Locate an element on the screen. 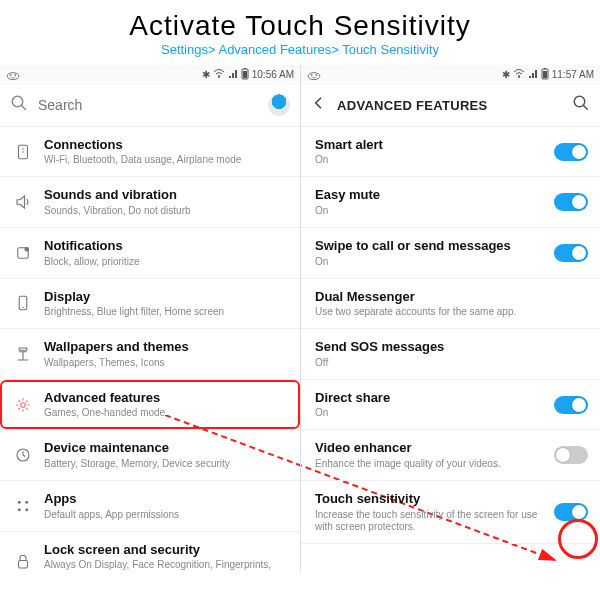 Image resolution: width=600 pixels, height=600 pixels. avatar is located at coordinates (279, 105).